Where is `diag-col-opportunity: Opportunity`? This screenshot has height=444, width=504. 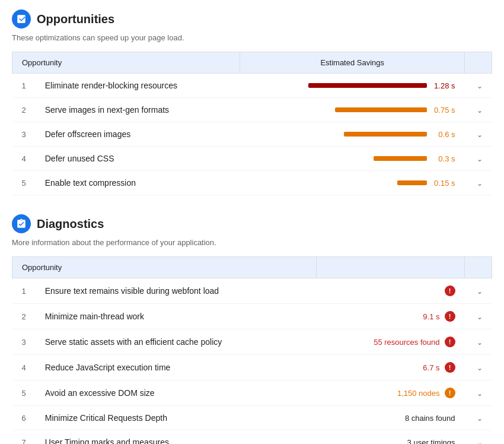 diag-col-opportunity: Opportunity is located at coordinates (165, 268).